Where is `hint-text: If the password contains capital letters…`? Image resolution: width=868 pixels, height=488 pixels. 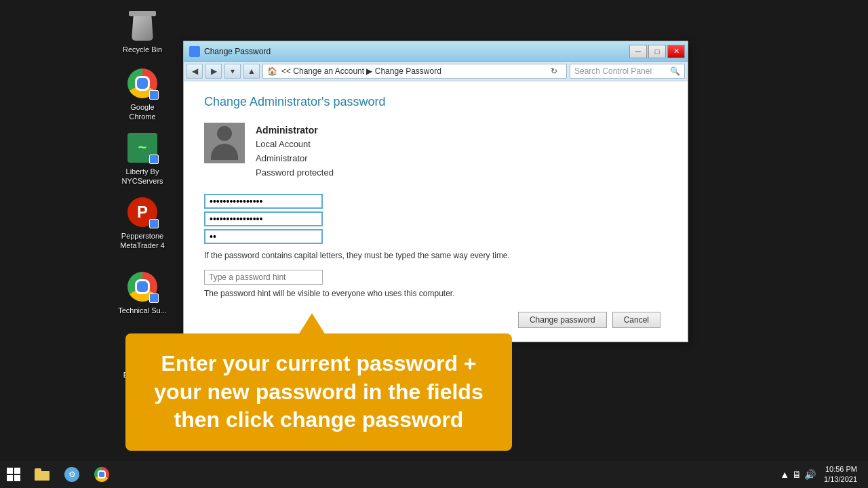
hint-text: If the password contains capital letters… is located at coordinates (435, 256).